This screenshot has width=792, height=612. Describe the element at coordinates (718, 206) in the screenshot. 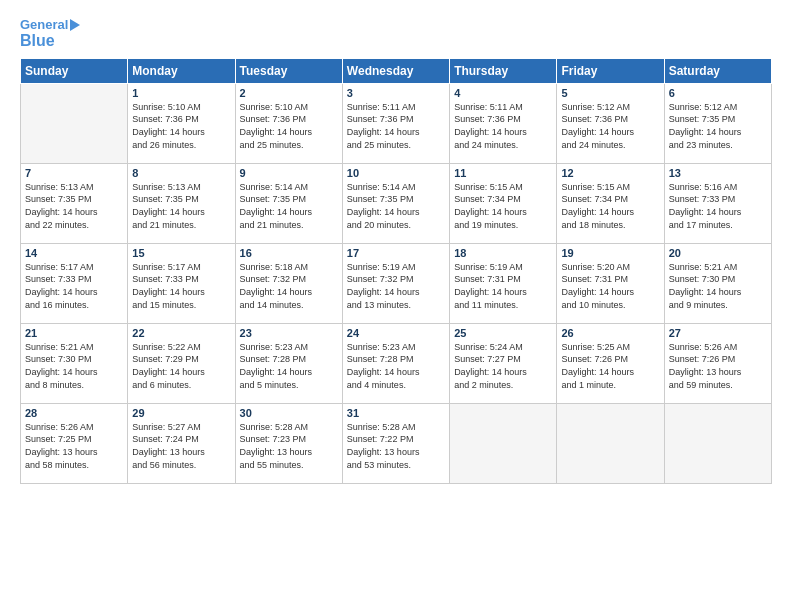

I see `day-info: Sunrise: 5:16 AM Sunset: 7:33 PM Dayligh…` at that location.